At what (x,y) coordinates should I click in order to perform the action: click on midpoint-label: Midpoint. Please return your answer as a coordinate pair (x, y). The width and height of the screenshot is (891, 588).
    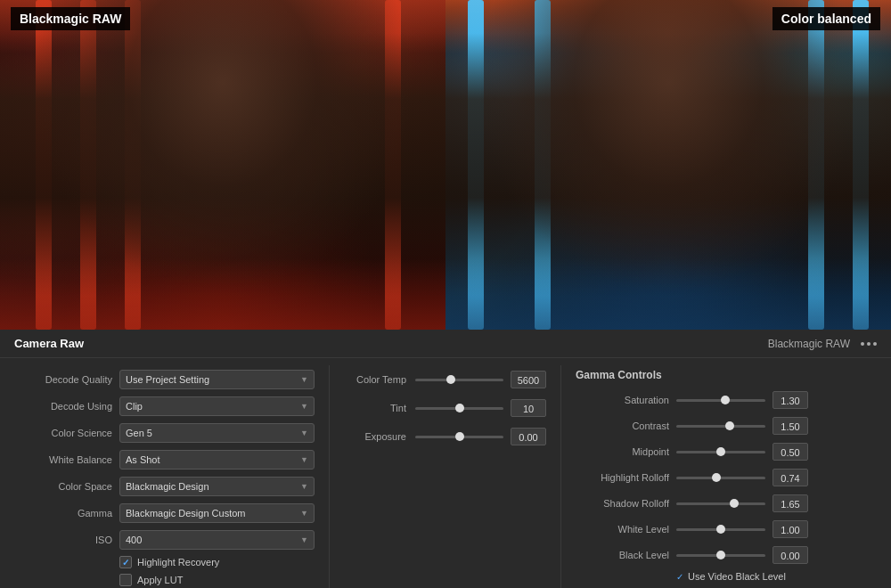
    Looking at the image, I should click on (622, 452).